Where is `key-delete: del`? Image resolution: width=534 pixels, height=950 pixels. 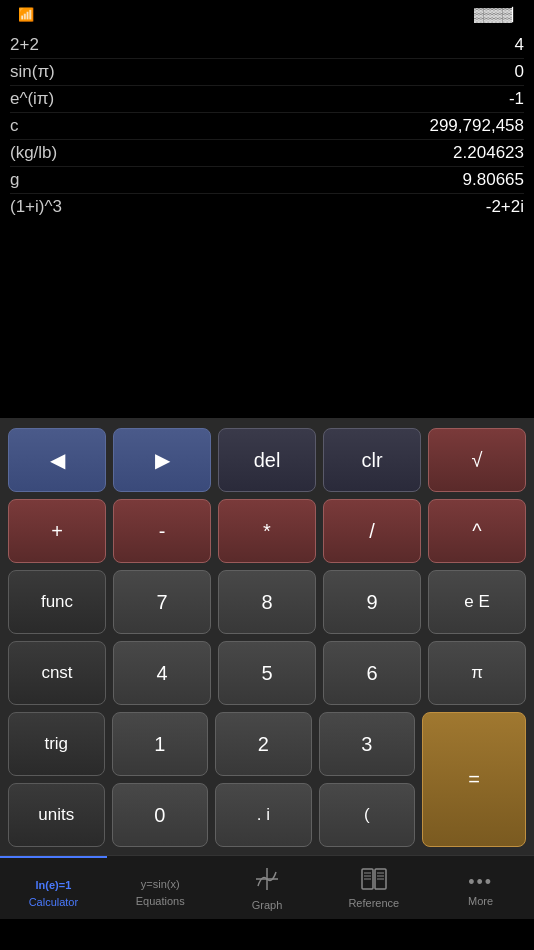
key-delete: del is located at coordinates (267, 460).